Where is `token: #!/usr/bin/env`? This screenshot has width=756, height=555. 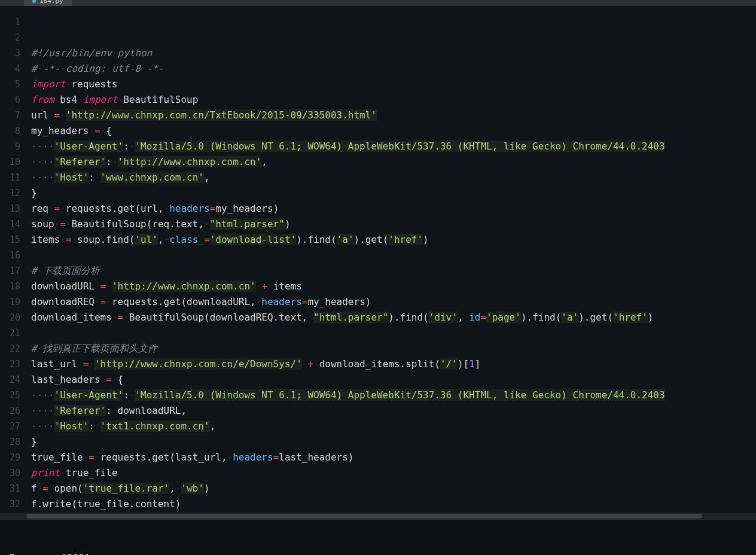
token: #!/usr/bin/env is located at coordinates (72, 53).